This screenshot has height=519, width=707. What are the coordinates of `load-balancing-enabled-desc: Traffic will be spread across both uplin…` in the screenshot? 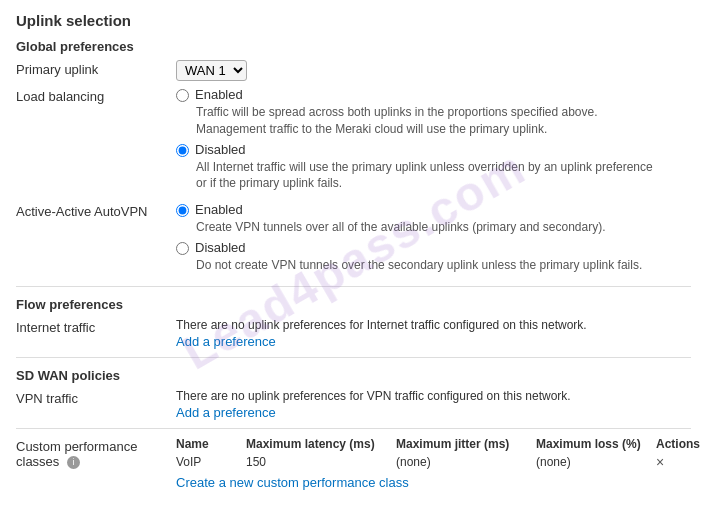 It's located at (444, 121).